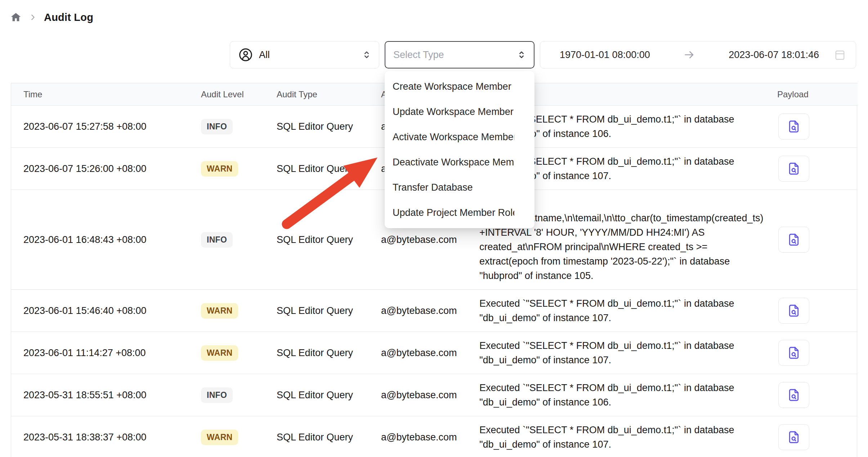 The image size is (868, 457). I want to click on filter-bar: All Select Type 1970-01-01 08:00:00 2023…, so click(434, 55).